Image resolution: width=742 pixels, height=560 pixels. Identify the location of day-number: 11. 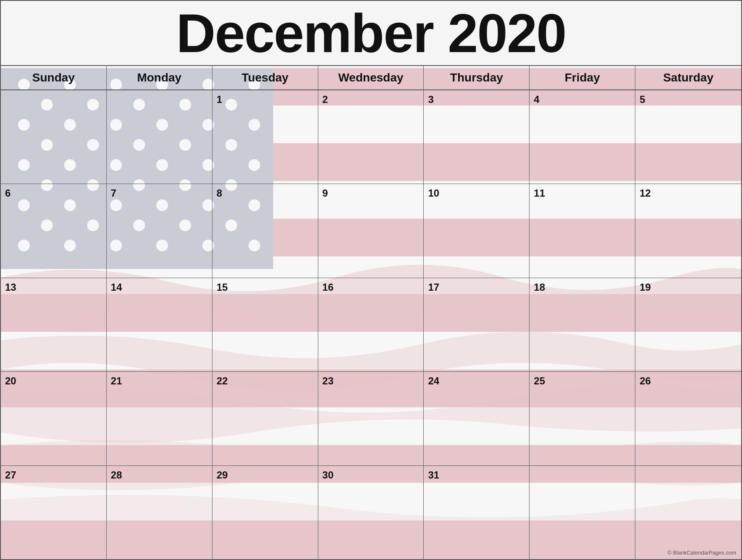
(539, 193).